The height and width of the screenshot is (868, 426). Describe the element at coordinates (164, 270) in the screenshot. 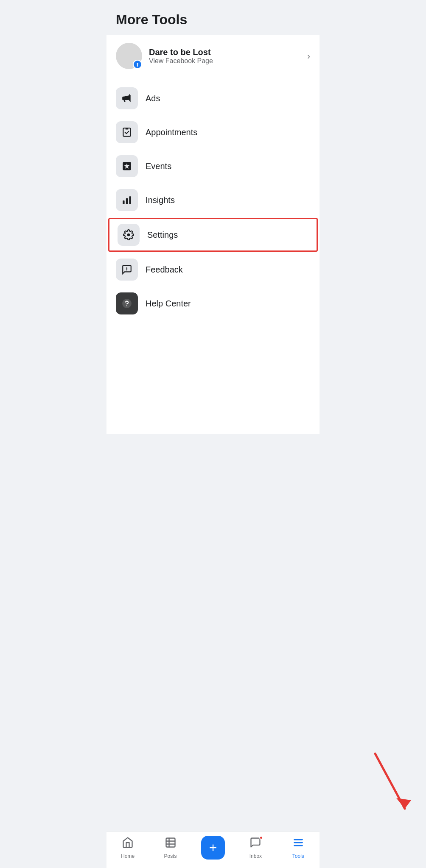

I see `feedback-label: Feedback` at that location.